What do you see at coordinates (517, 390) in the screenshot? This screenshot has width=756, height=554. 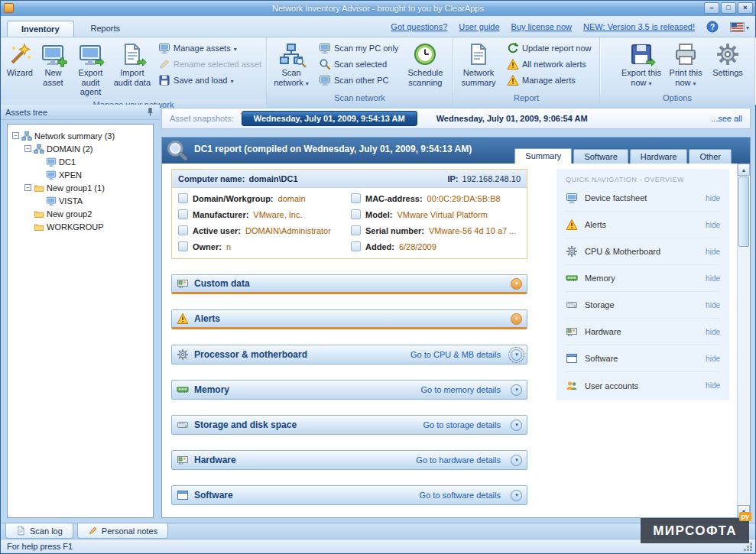 I see `expand-memory-button` at bounding box center [517, 390].